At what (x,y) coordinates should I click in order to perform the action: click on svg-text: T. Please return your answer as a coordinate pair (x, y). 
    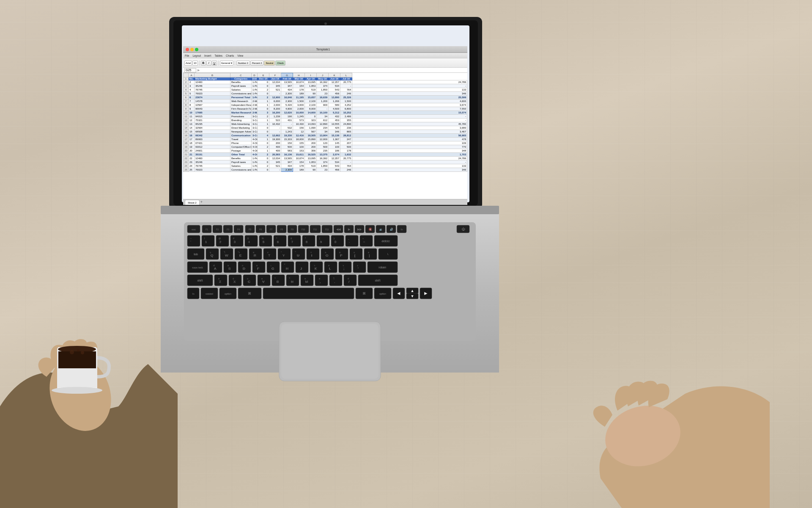
    Looking at the image, I should click on (269, 256).